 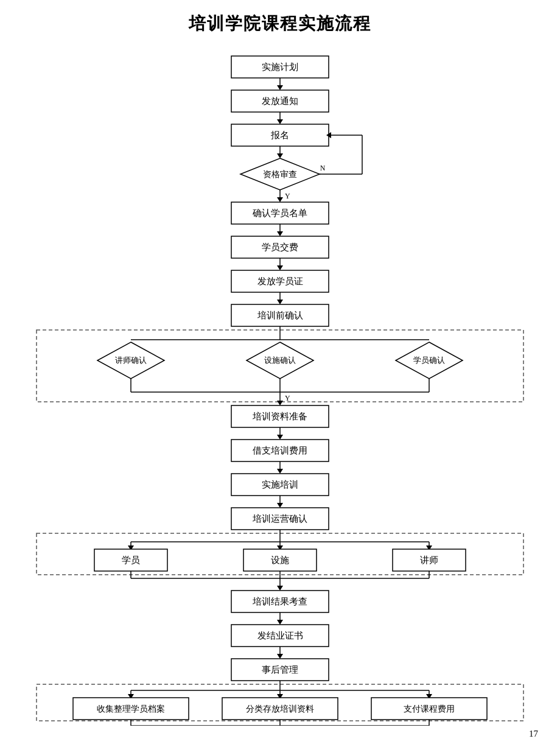 What do you see at coordinates (131, 360) in the screenshot?
I see `left-diamond-label: 讲师确认` at bounding box center [131, 360].